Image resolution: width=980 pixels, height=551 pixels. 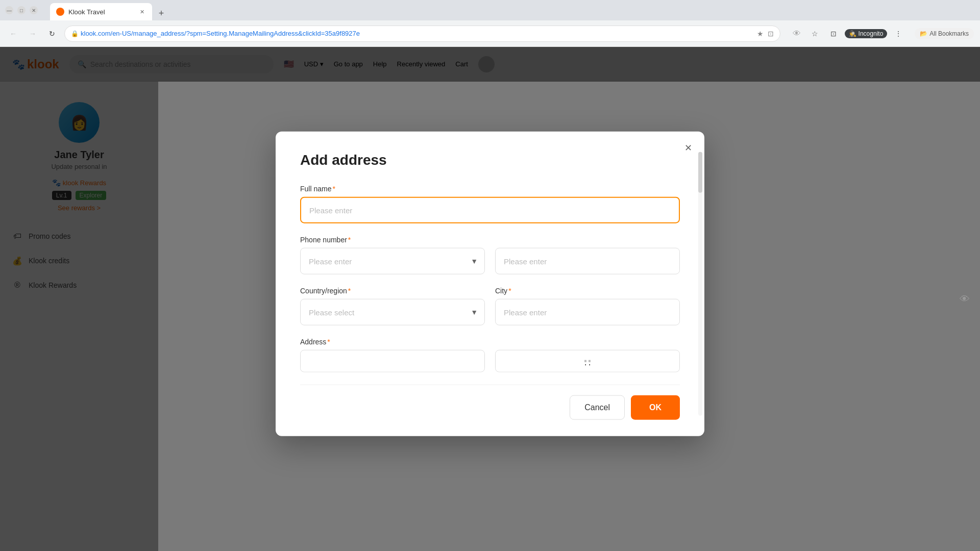 I want to click on country-city-group: Country/region* Please select ▼ City*, so click(x=490, y=306).